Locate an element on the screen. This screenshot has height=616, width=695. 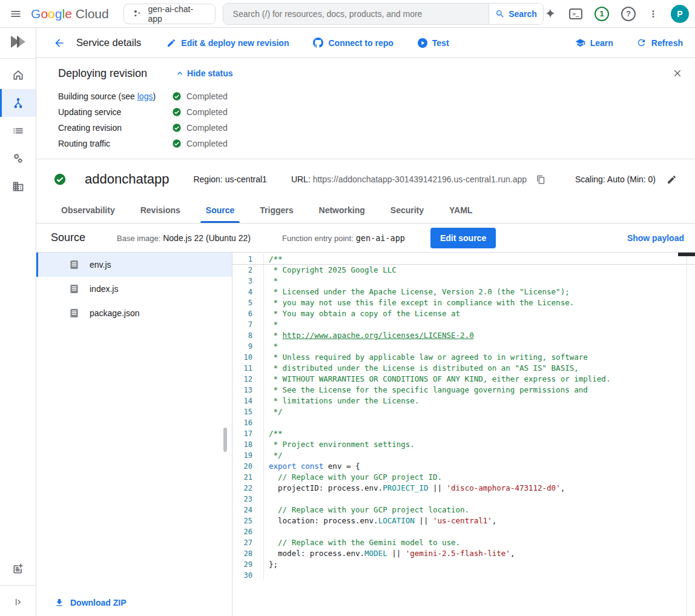
sidebar-item-cloud-run is located at coordinates (18, 103).